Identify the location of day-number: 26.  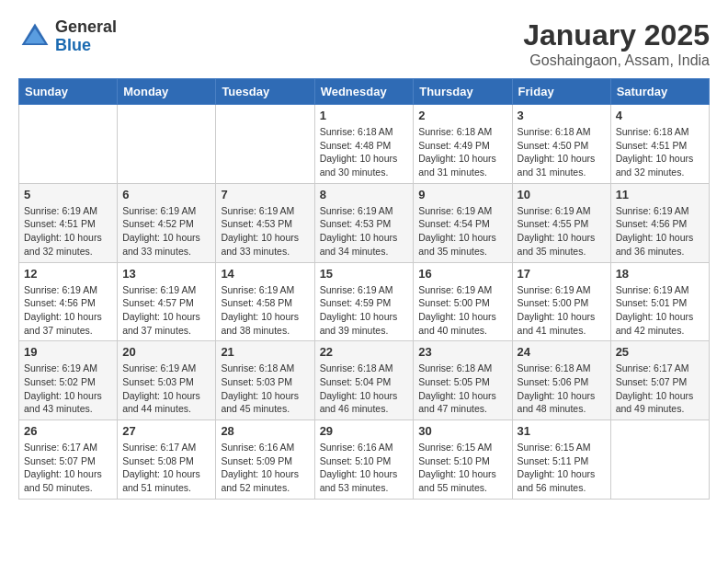
(68, 431).